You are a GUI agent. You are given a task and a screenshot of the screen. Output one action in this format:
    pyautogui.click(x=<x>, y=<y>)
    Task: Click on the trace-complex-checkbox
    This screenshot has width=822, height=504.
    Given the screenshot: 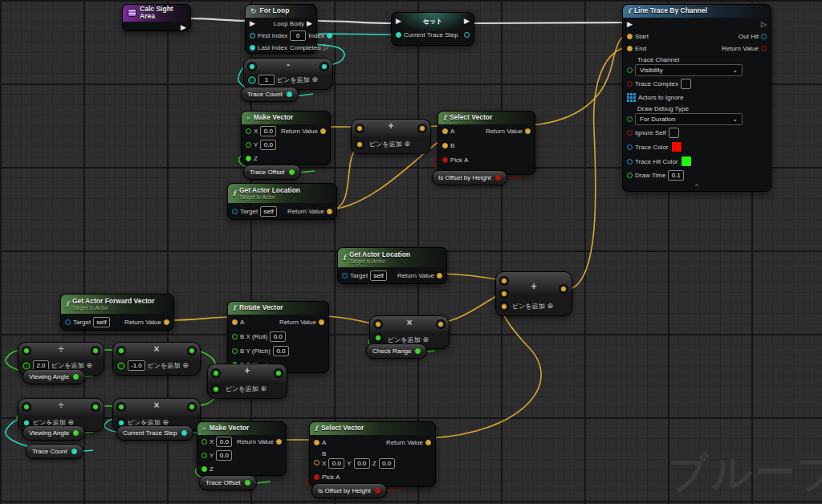 What is the action you would take?
    pyautogui.click(x=686, y=83)
    